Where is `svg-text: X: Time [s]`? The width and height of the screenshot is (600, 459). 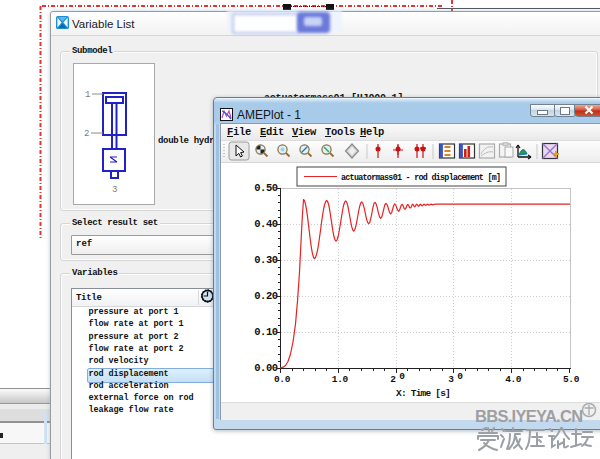 svg-text: X: Time [s] is located at coordinates (423, 394).